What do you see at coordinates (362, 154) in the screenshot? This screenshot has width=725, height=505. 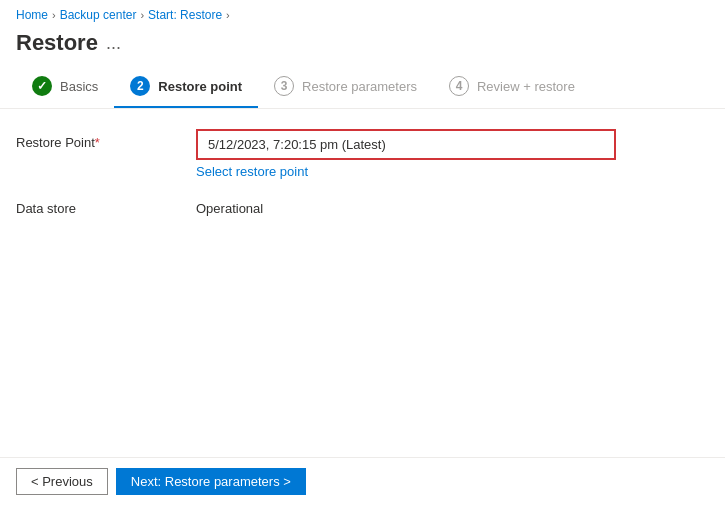 I see `restore-point-row: Restore Point* 5/12/2023, 7:20:15 pm (La…` at bounding box center [362, 154].